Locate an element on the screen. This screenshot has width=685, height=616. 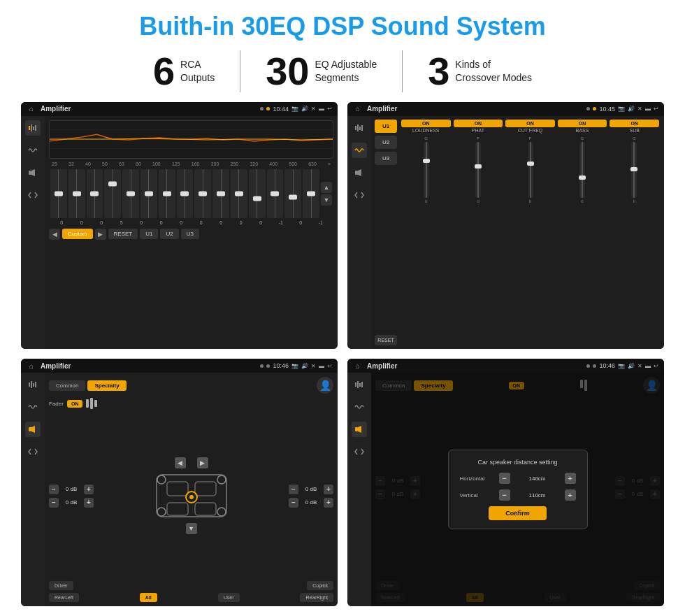
eq-u1-btn: U1 is located at coordinates (149, 234).